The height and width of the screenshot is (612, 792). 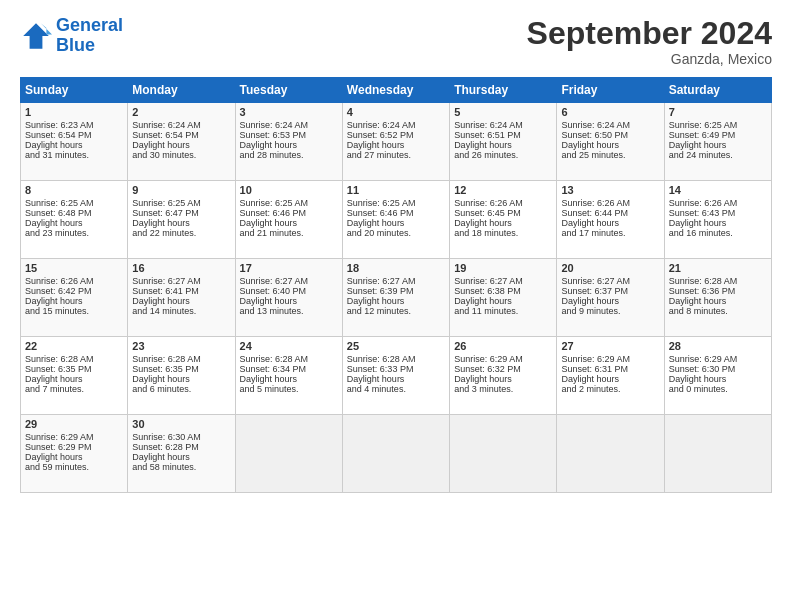 I want to click on daylight-value: and 4 minutes., so click(x=376, y=389).